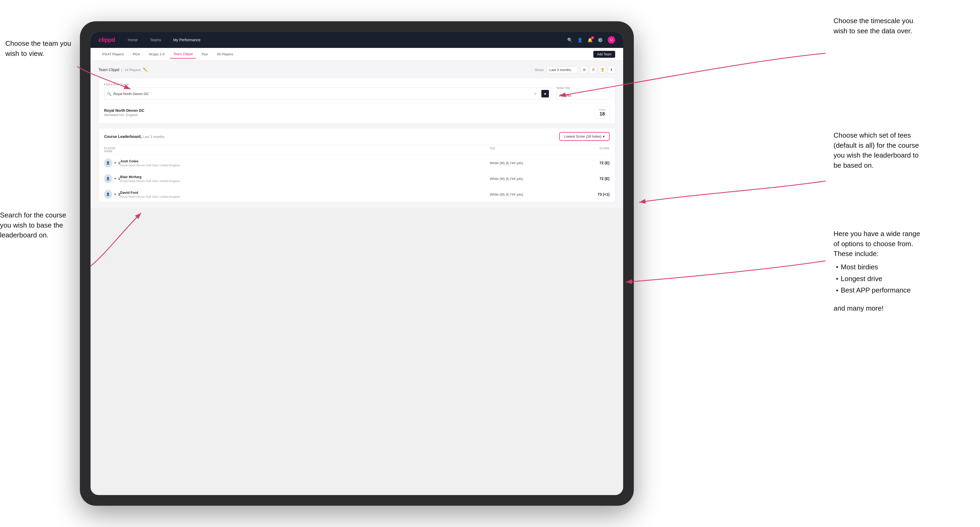  What do you see at coordinates (611, 40) in the screenshot?
I see `user-avatar: U` at bounding box center [611, 40].